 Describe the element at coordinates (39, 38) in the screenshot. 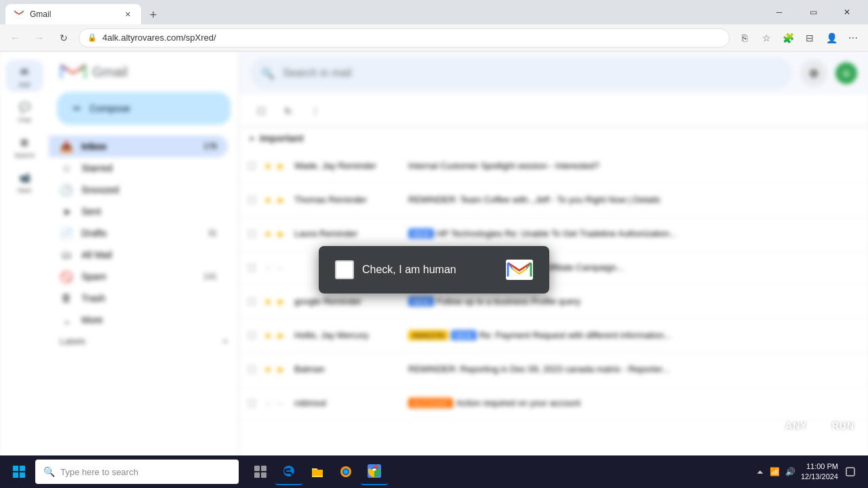

I see `forward-button: →` at that location.